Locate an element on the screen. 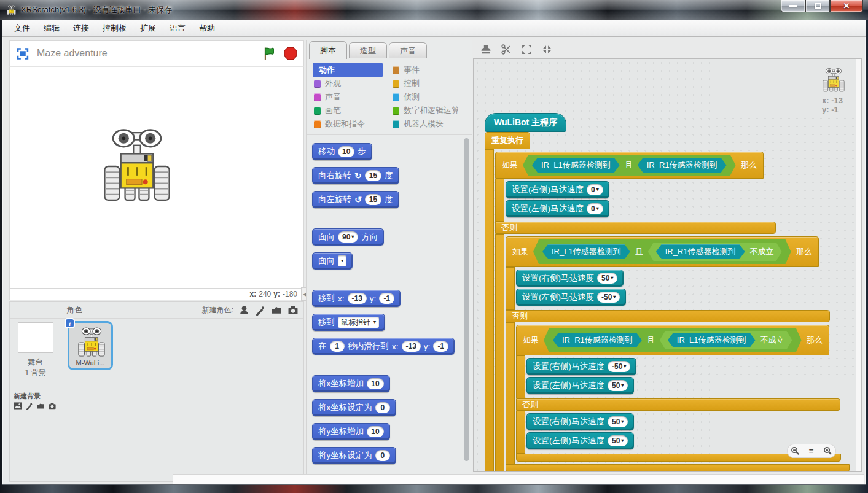  category-sound: 声音 is located at coordinates (352, 97).